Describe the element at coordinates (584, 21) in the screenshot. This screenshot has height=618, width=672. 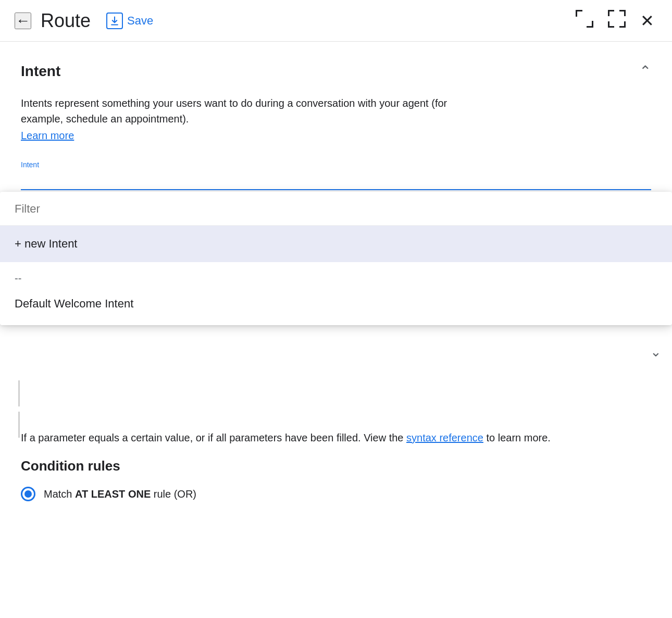
I see `fullscreen-button` at that location.